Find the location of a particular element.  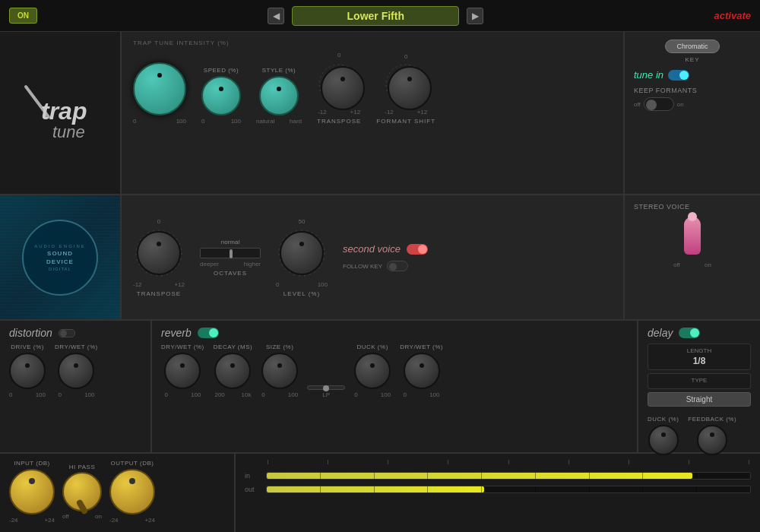

reverb-duck-group: DUCK (%) 0 100 is located at coordinates (372, 371).